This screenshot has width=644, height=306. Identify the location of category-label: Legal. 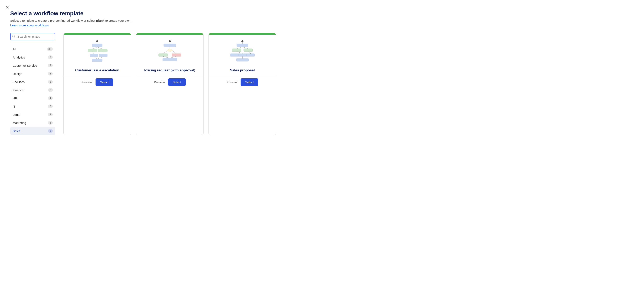
(16, 115).